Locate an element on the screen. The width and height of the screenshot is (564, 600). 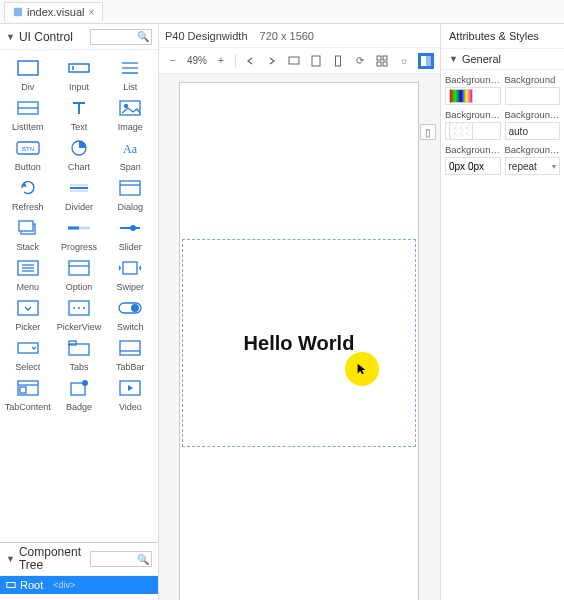
control-span: AaSpan is located at coordinates (130, 155).